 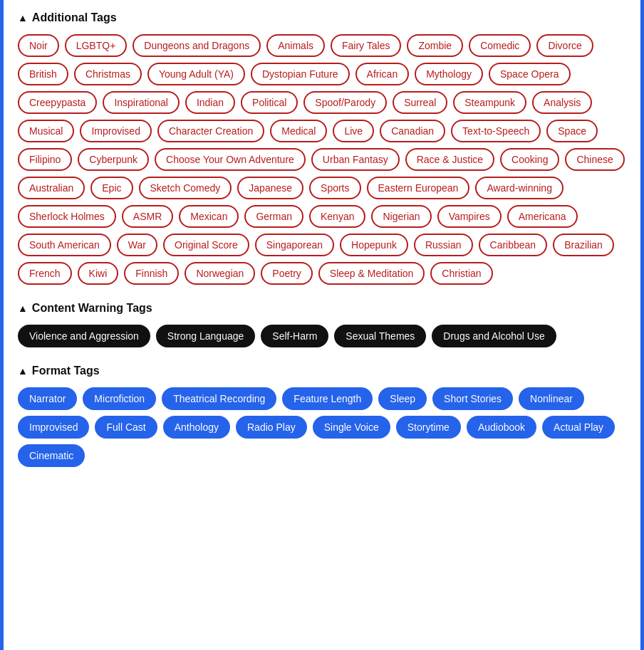 What do you see at coordinates (494, 336) in the screenshot?
I see `tag-item: Drugs and Alcohol Use` at bounding box center [494, 336].